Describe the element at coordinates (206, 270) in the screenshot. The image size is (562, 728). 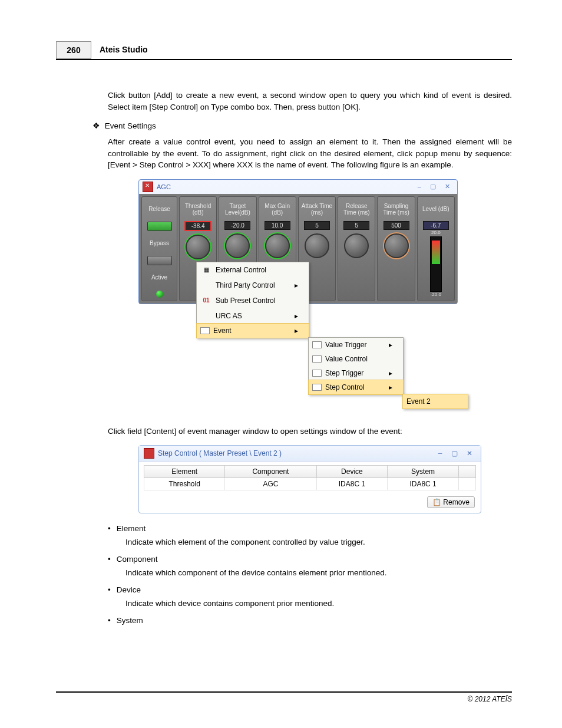
I see `grid-icon: ▦` at that location.